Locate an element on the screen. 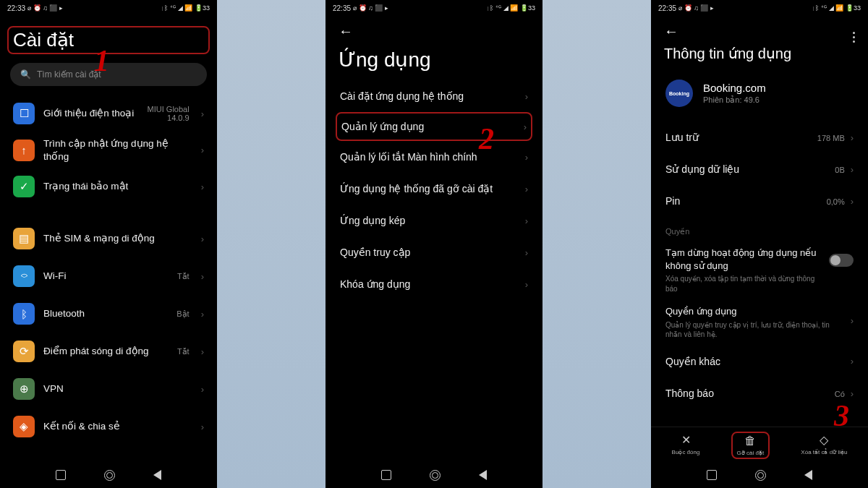 The width and height of the screenshot is (868, 488). status-icons-left: ⌀ ⏰ ♫ ⬛ ▸ is located at coordinates (370, 8).